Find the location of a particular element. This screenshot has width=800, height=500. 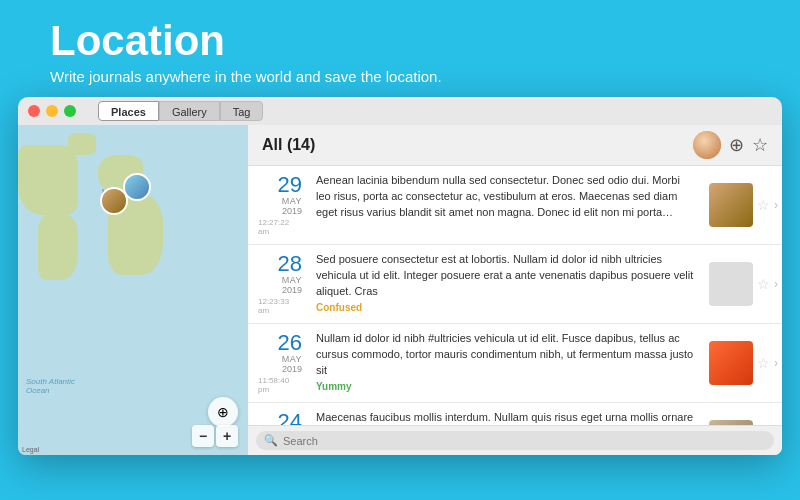

zoom-out-btn: − is located at coordinates (203, 436).